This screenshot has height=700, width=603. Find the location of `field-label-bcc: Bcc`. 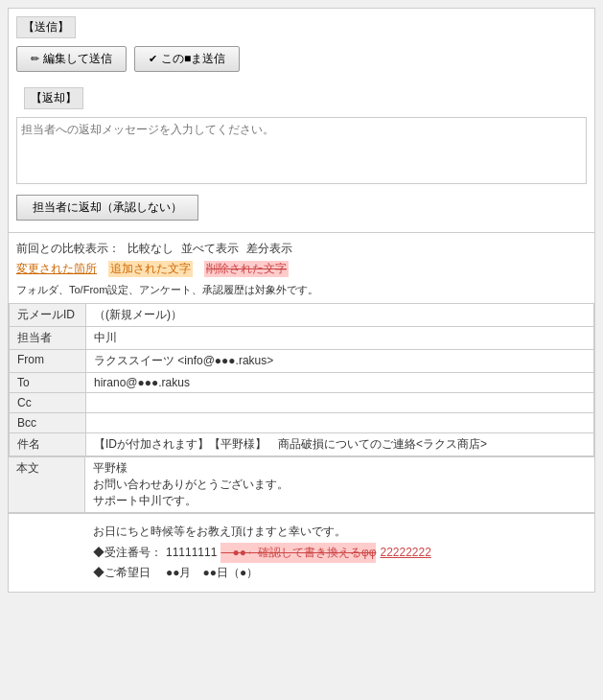

field-label-bcc: Bcc is located at coordinates (48, 424).